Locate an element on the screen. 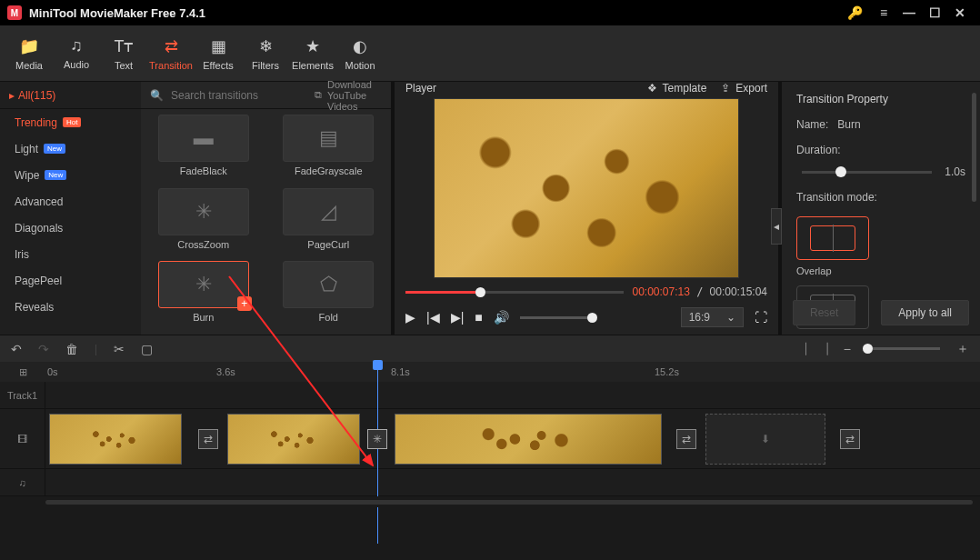  tab-text: TᴛText is located at coordinates (124, 53).